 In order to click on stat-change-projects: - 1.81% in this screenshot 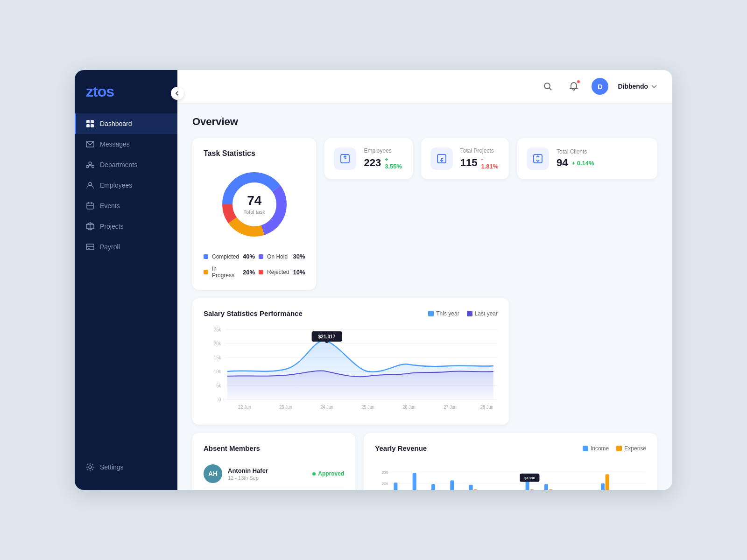, I will do `click(490, 163)`.